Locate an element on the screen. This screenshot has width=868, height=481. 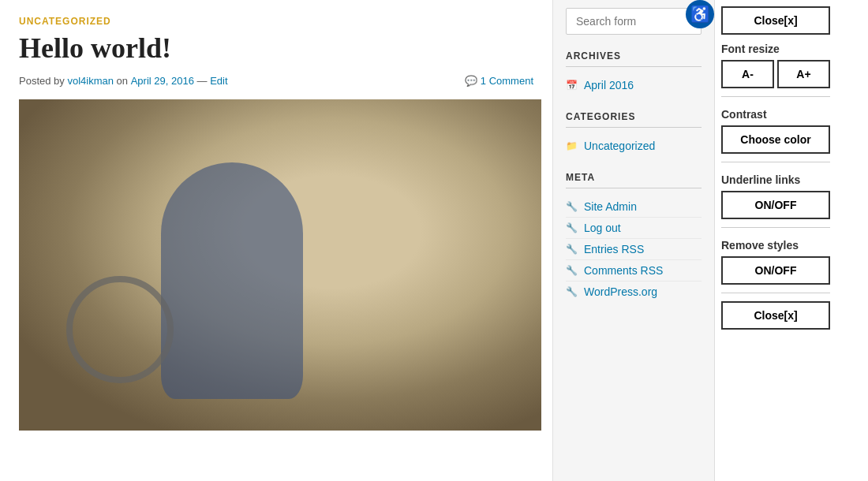
close-top-button: Close[x] is located at coordinates (776, 21).